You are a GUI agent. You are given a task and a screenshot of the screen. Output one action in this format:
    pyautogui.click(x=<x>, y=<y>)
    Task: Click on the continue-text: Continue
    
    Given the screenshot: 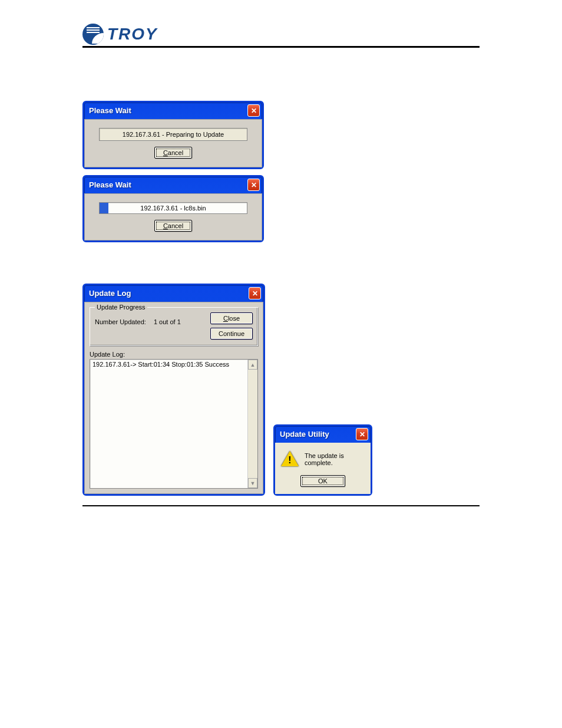 What is the action you would take?
    pyautogui.click(x=232, y=334)
    